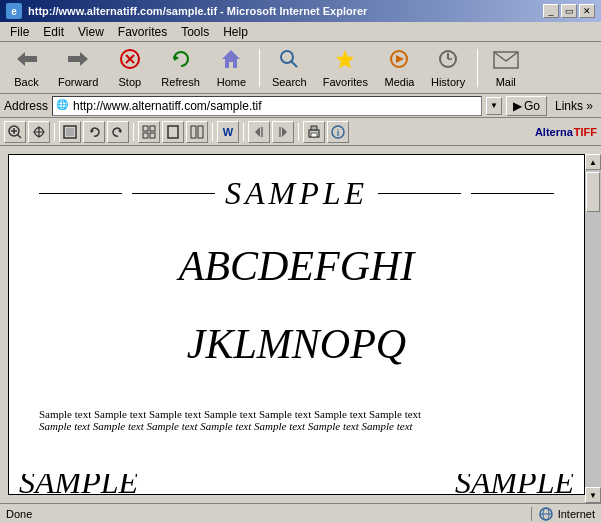 This screenshot has height=523, width=601. Describe the element at coordinates (448, 61) in the screenshot. I see `history-icon` at that location.